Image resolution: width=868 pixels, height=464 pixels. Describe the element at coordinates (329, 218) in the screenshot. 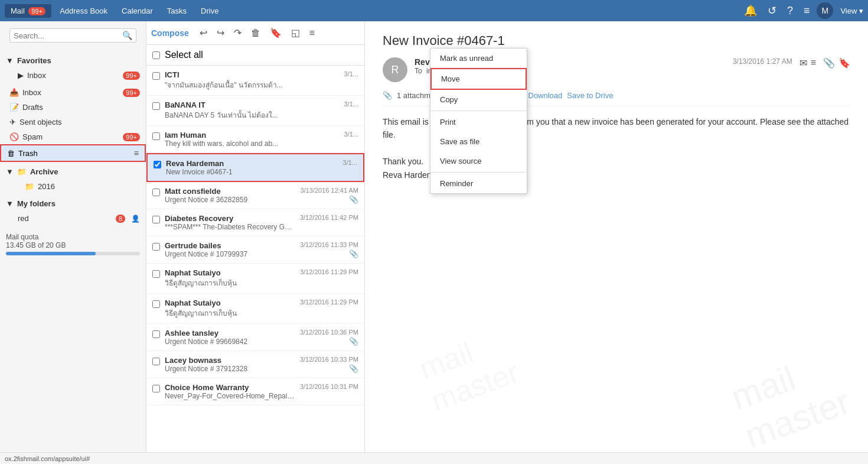

I see `email-date: 3/12/2016 11:42 PM` at that location.